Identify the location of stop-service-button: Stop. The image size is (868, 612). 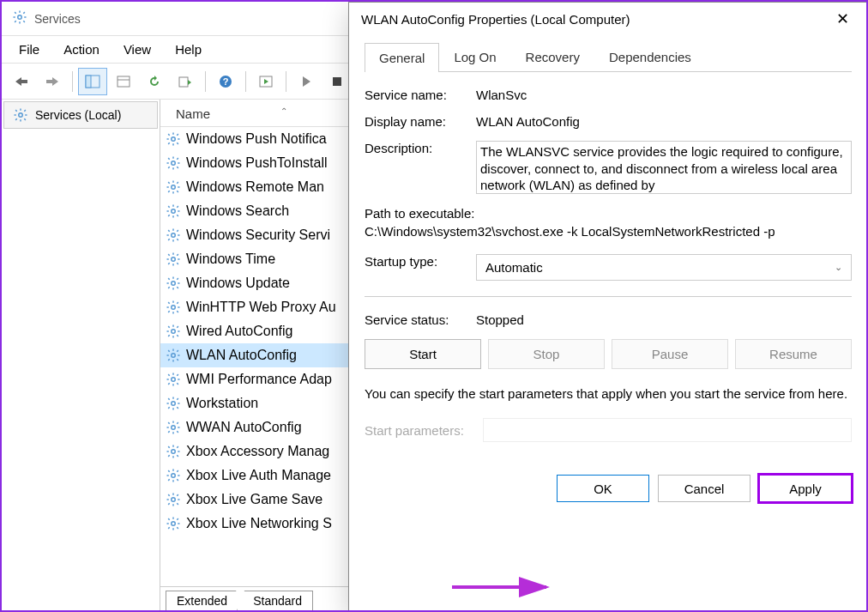
(546, 354).